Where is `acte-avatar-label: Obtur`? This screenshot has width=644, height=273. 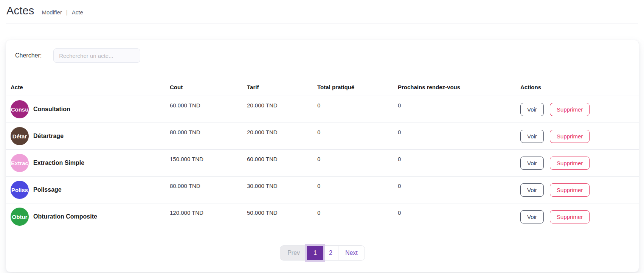
acte-avatar-label: Obtur is located at coordinates (20, 217).